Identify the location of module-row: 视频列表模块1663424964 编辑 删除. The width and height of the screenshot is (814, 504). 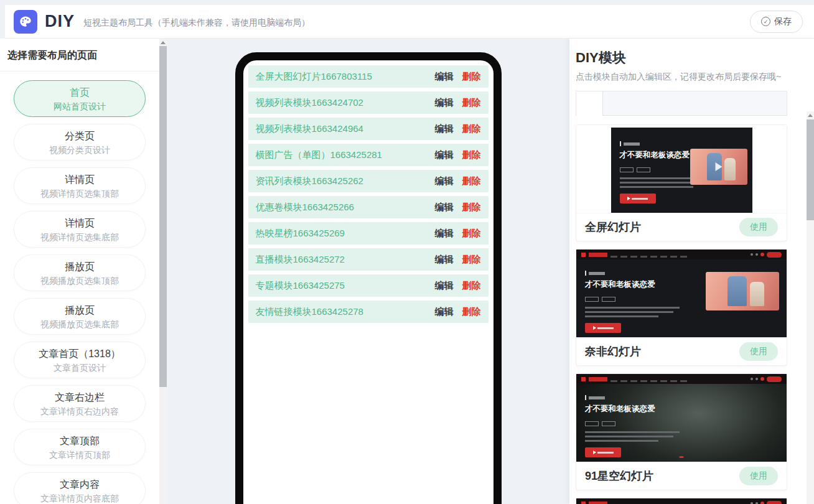
(368, 129).